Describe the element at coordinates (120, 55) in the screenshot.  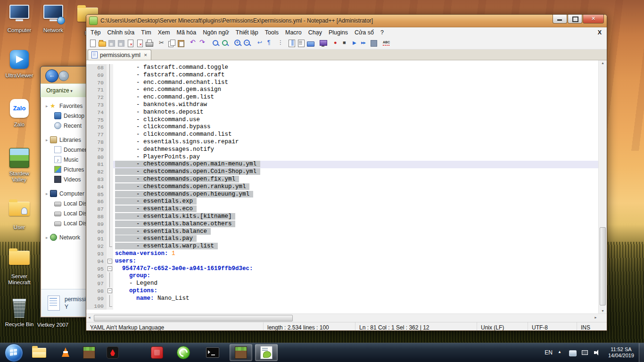
I see `tab-permissions-yml: permissions.yml ✕` at that location.